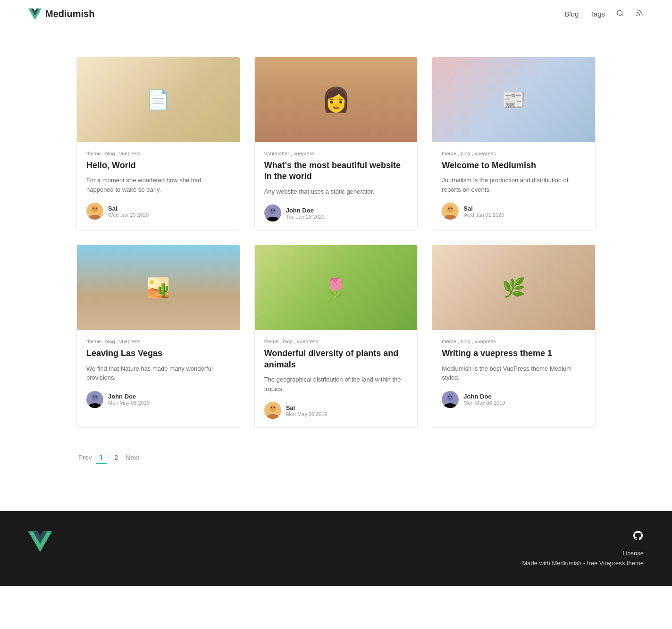 The height and width of the screenshot is (629, 672). I want to click on avatar-beautiful-website, so click(273, 213).